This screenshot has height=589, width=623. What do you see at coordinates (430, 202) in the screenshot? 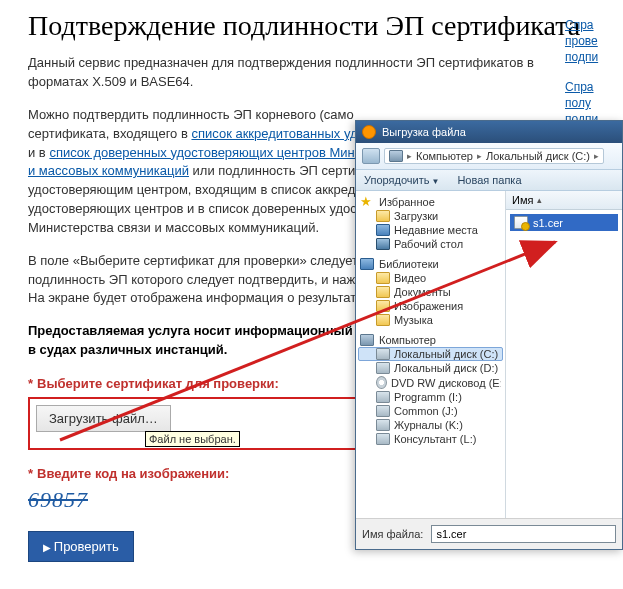
I see `tree-favorites: ★Избранное` at bounding box center [430, 202].